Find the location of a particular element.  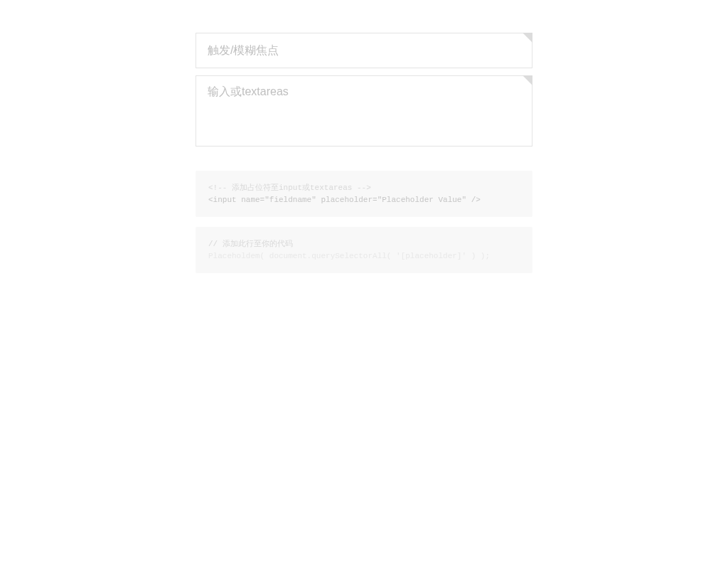

textarea-input is located at coordinates (364, 111).